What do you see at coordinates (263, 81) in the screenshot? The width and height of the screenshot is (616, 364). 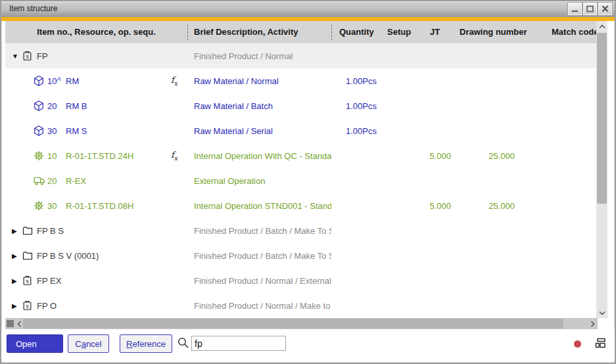 I see `item-description: Raw Material / Normal` at bounding box center [263, 81].